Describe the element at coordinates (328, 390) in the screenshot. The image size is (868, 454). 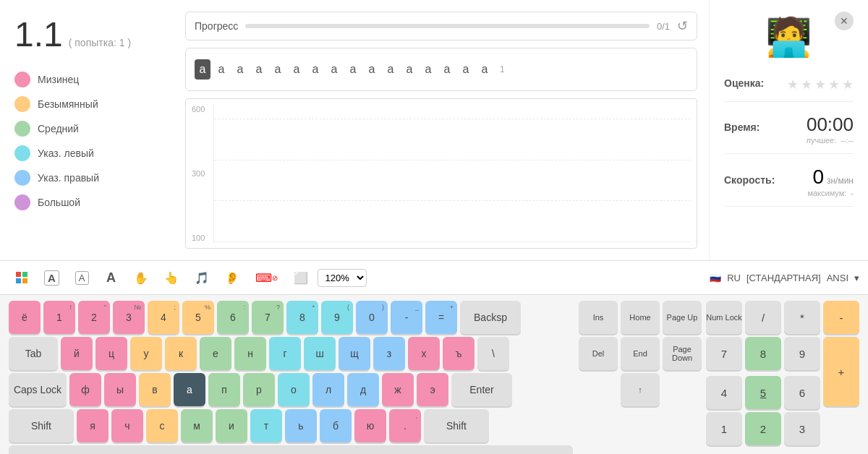
I see `key-л: л` at that location.